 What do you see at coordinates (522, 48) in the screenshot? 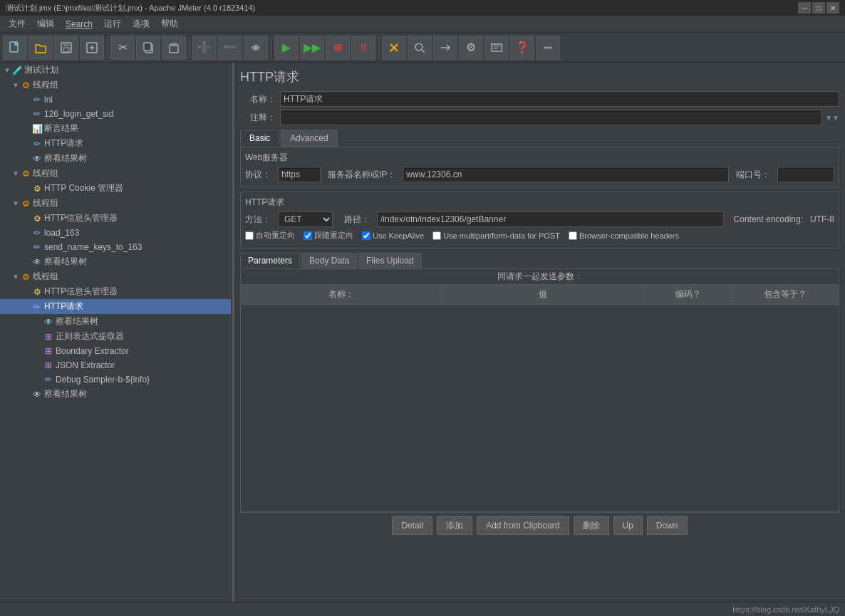
I see `tb-help: ❓` at bounding box center [522, 48].